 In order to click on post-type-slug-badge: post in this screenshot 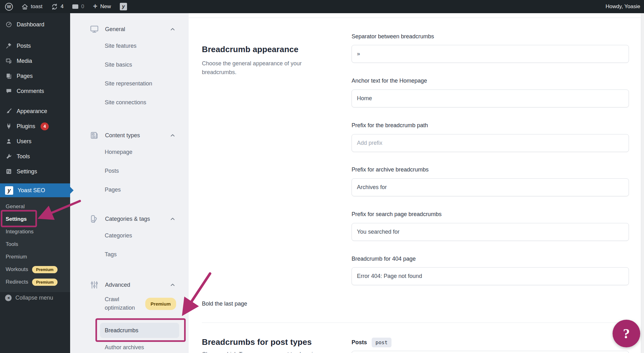, I will do `click(382, 342)`.